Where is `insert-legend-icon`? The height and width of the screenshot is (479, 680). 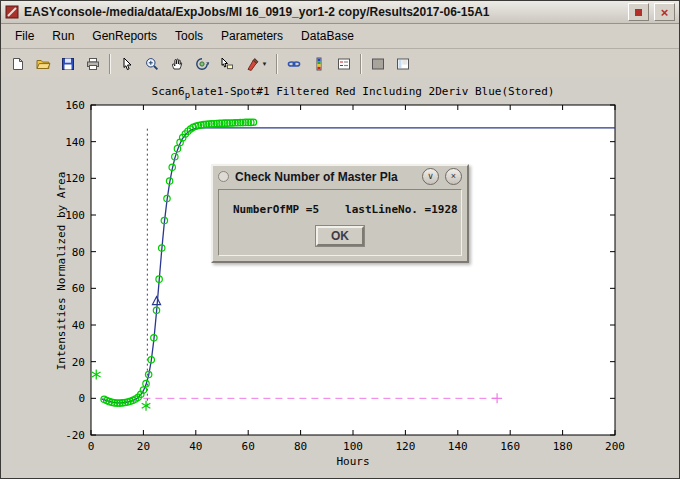 insert-legend-icon is located at coordinates (344, 64).